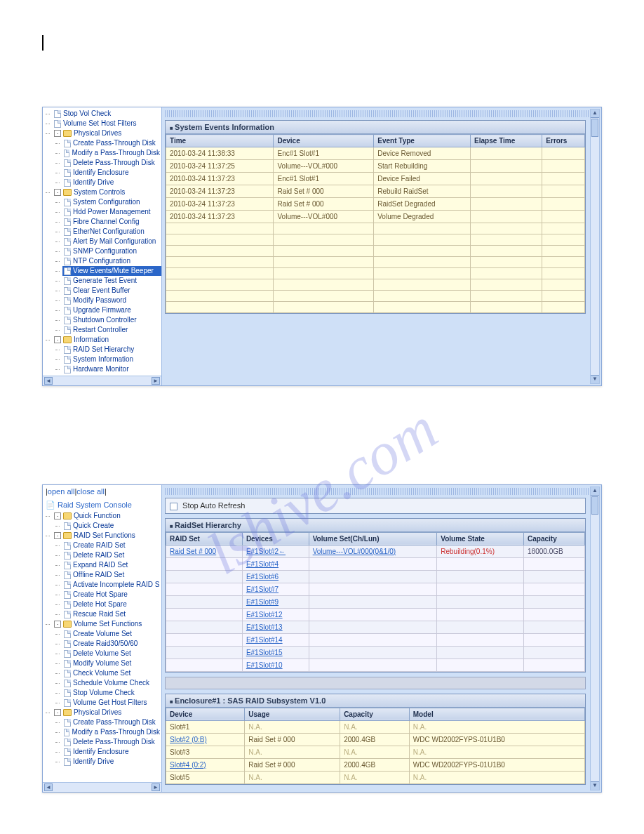 The height and width of the screenshot is (834, 644). What do you see at coordinates (112, 565) in the screenshot?
I see `tree-item: Expand RAID Set` at bounding box center [112, 565].